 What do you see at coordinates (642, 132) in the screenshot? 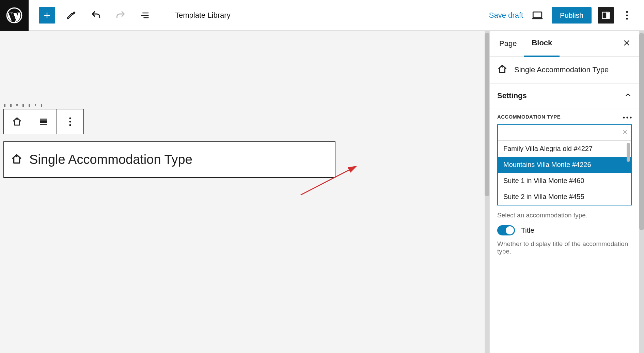
I see `page-scrollbar-thumb` at bounding box center [642, 132].